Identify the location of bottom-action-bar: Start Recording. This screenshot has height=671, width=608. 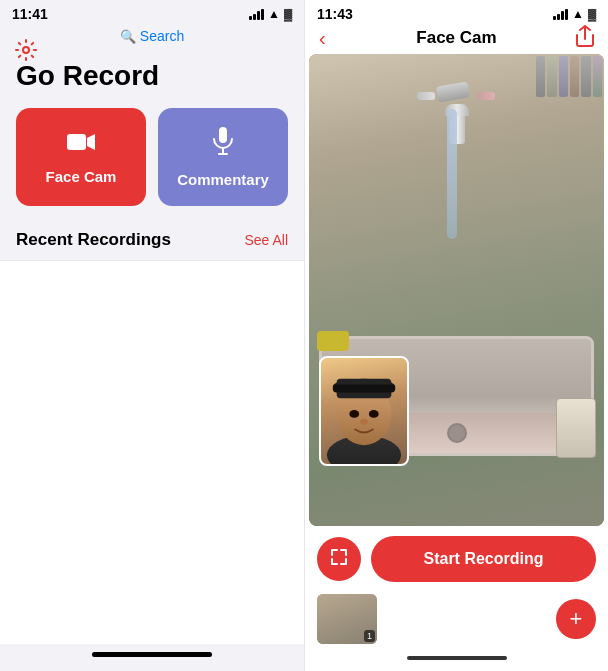
(456, 558).